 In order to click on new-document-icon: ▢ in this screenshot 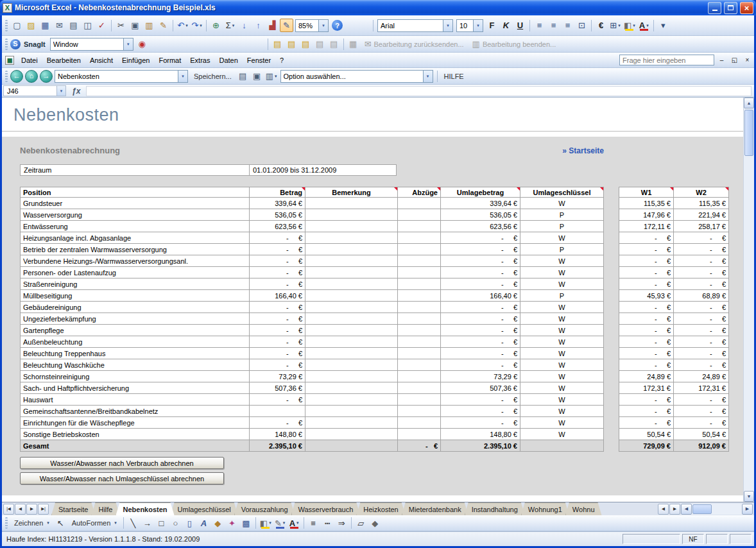, I will do `click(17, 26)`.